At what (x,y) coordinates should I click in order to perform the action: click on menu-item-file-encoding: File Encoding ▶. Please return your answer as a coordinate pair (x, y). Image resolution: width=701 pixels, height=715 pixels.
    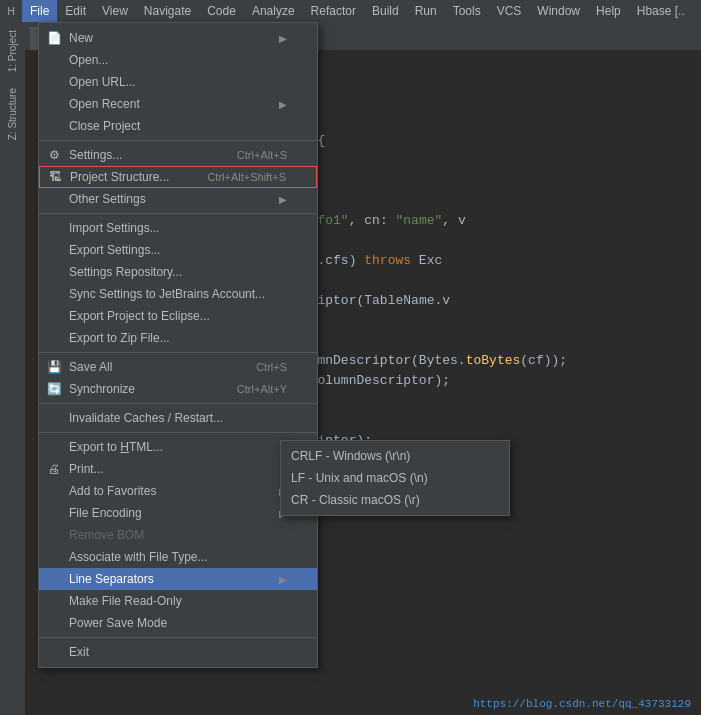
    Looking at the image, I should click on (178, 513).